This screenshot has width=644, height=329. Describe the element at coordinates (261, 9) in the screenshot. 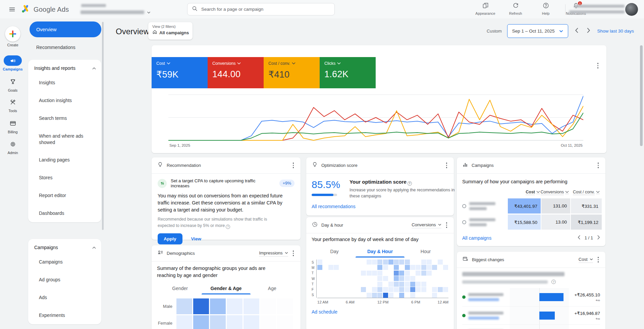

I see `global-search` at that location.